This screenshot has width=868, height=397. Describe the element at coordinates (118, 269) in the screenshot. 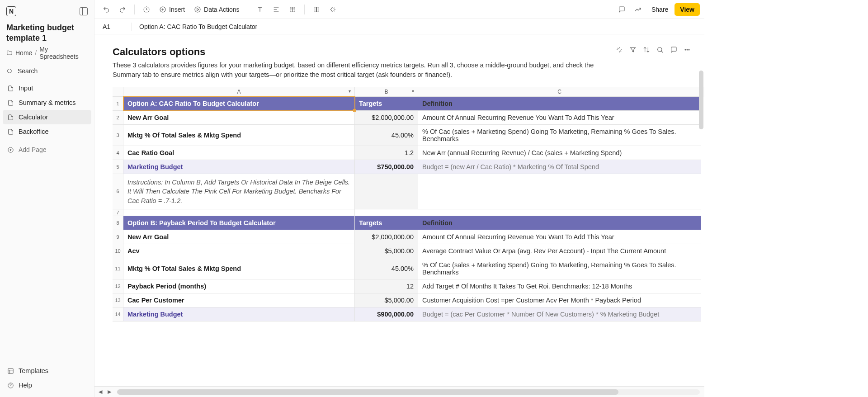

I see `row-header: 11` at that location.